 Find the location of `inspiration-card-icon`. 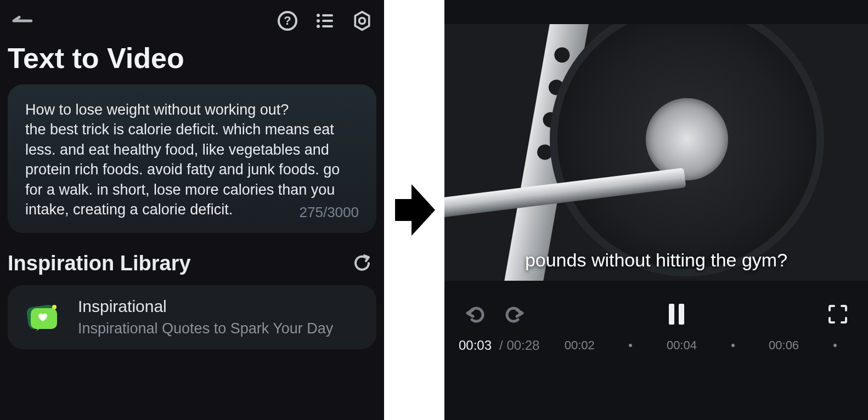

inspiration-card-icon is located at coordinates (43, 317).